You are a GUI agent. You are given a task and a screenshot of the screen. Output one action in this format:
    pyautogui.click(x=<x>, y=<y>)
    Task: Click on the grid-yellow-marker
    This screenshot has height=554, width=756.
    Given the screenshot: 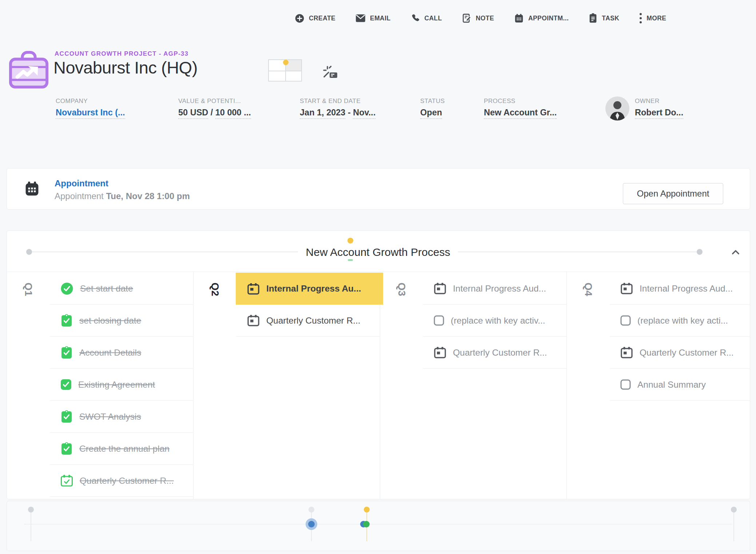 What is the action you would take?
    pyautogui.click(x=286, y=63)
    